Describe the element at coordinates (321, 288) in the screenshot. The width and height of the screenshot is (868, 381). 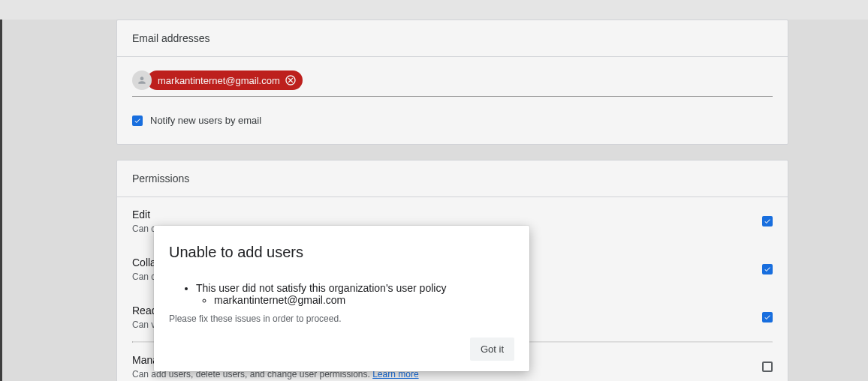
I see `policy-message: This user did not satisfy this organizat…` at that location.